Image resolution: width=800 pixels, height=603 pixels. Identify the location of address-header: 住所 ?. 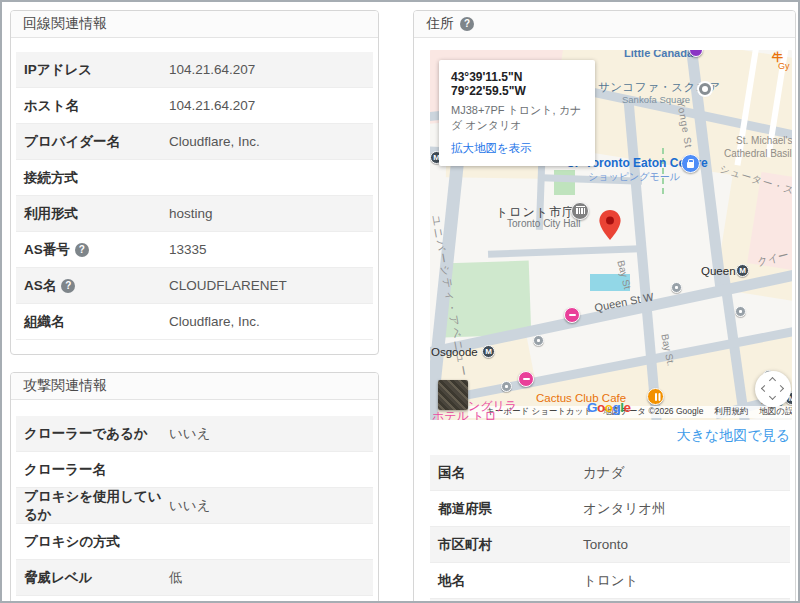
(604, 24).